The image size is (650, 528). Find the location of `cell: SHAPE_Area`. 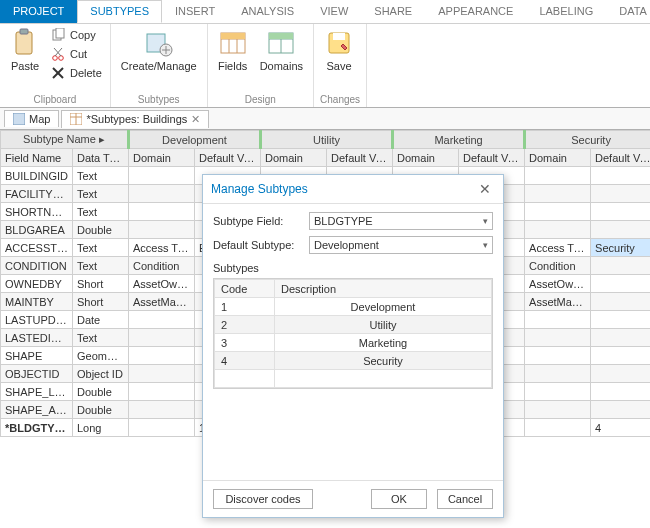

cell: SHAPE_Area is located at coordinates (37, 410).